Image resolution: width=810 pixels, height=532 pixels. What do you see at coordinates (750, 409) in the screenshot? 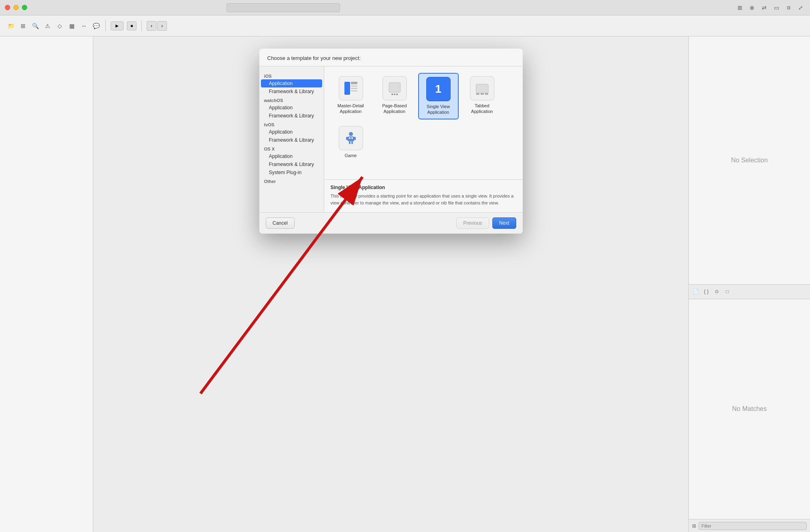
I see `right-panel-content: No Matches` at bounding box center [750, 409].